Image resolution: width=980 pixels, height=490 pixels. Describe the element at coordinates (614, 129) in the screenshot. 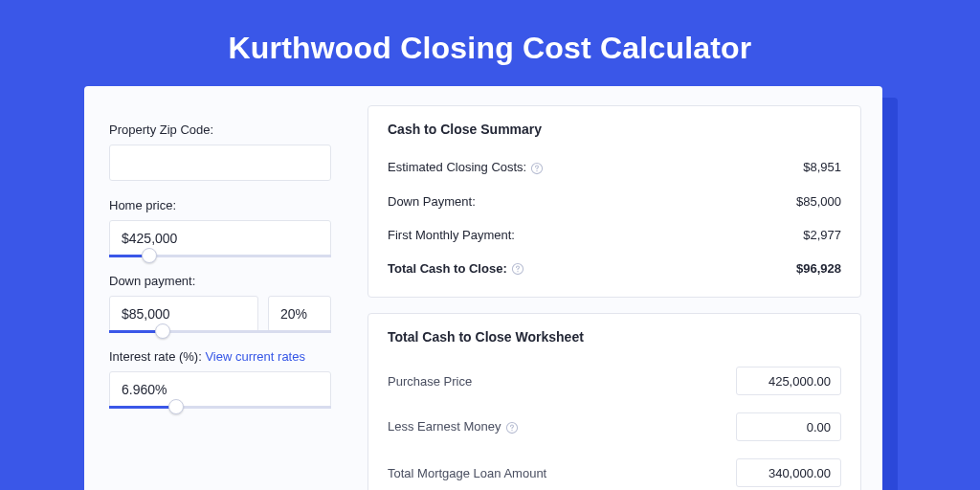

I see `summary-heading: Cash to Close Summary` at that location.